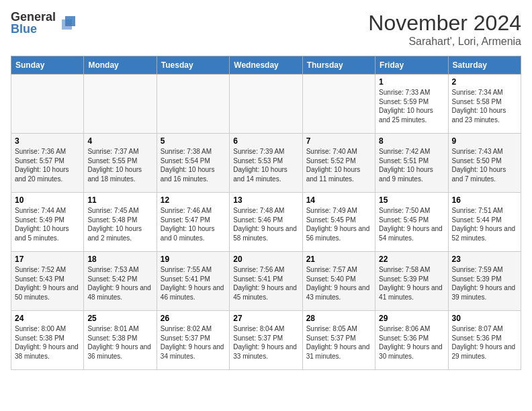 The height and width of the screenshot is (411, 532). I want to click on day-number: 2, so click(485, 82).